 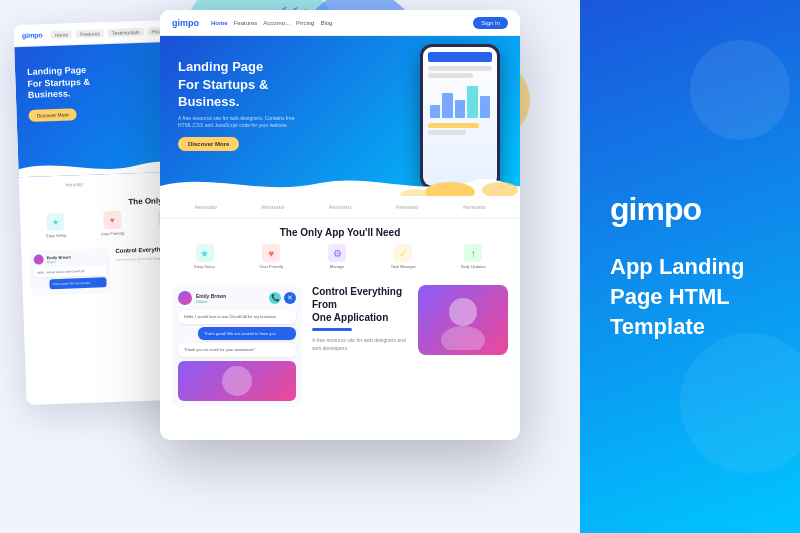 What do you see at coordinates (186, 23) in the screenshot?
I see `front-card-logo: gimpo` at bounding box center [186, 23].